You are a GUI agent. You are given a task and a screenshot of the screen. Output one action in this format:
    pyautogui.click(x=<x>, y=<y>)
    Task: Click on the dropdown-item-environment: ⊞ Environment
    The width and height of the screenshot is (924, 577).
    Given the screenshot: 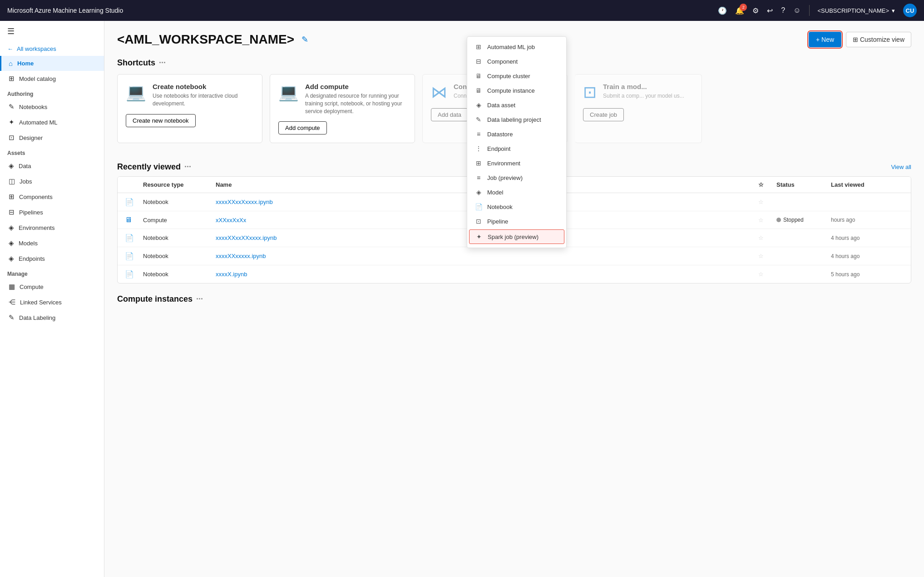 What is the action you would take?
    pyautogui.click(x=517, y=163)
    